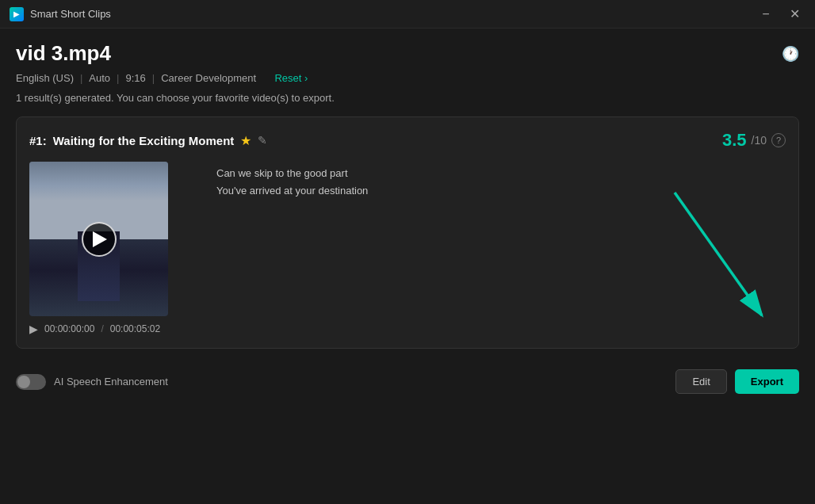 The height and width of the screenshot is (504, 815). Describe the element at coordinates (111, 382) in the screenshot. I see `ai-label: AI Speech Enhancement` at that location.